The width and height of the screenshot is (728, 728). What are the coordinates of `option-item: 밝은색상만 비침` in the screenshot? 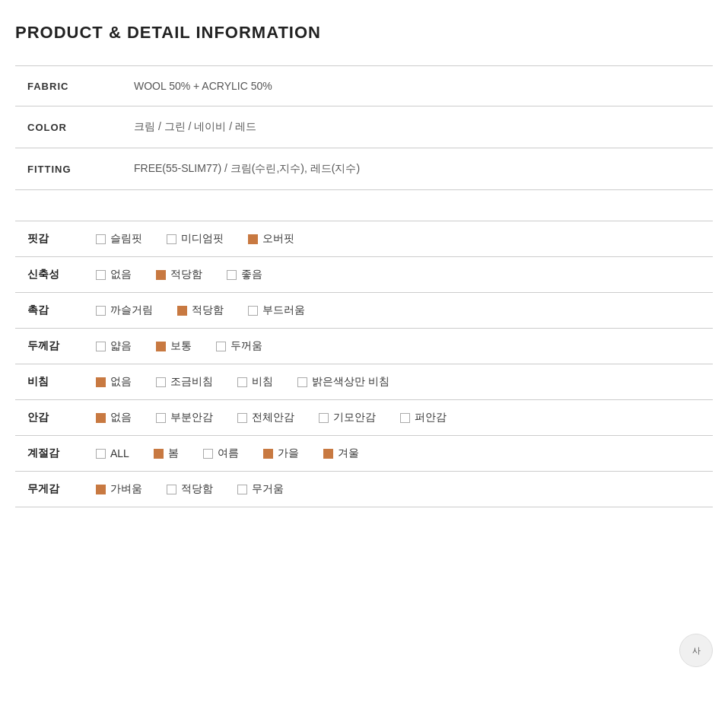 It's located at (344, 382).